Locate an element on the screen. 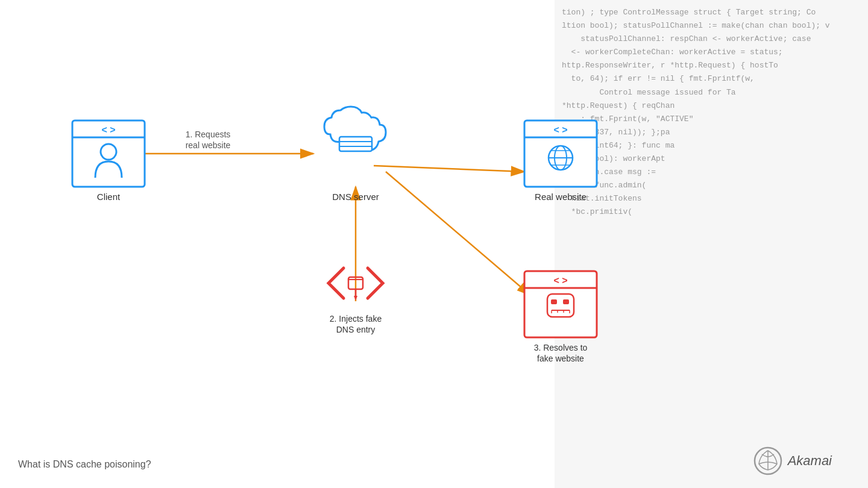  svg-text: 1. Requests is located at coordinates (209, 134).